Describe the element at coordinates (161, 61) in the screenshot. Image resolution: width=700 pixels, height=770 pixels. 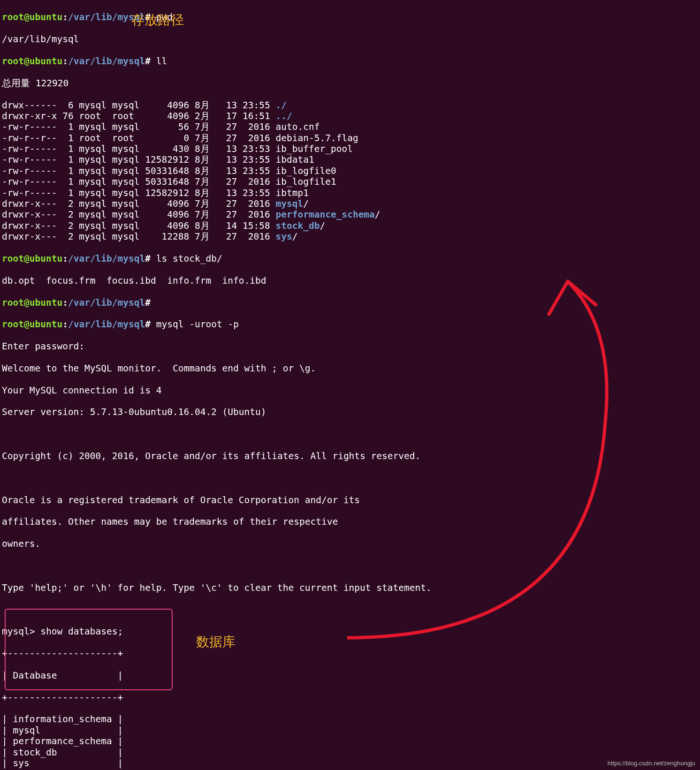
I see `cmd-ll: ll` at that location.